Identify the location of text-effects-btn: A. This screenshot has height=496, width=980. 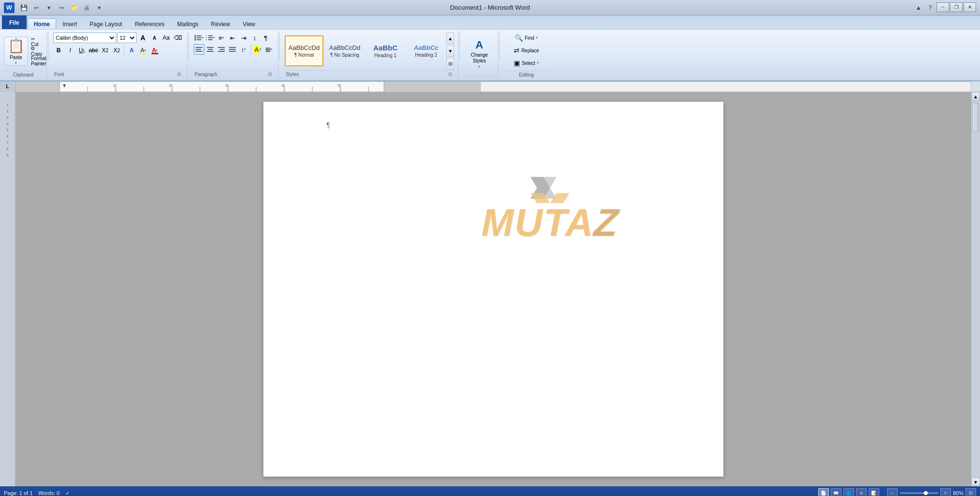
(132, 50).